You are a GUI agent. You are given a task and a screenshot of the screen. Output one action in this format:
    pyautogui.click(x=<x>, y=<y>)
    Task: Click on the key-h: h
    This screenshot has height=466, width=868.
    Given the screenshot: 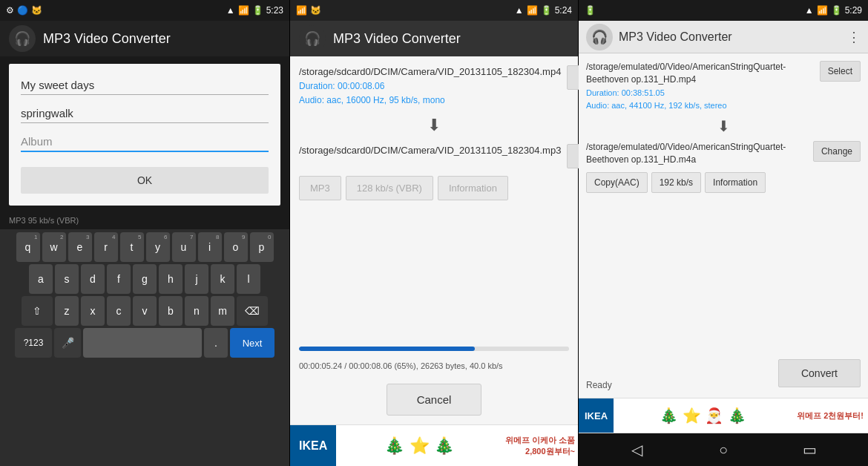 What is the action you would take?
    pyautogui.click(x=171, y=279)
    